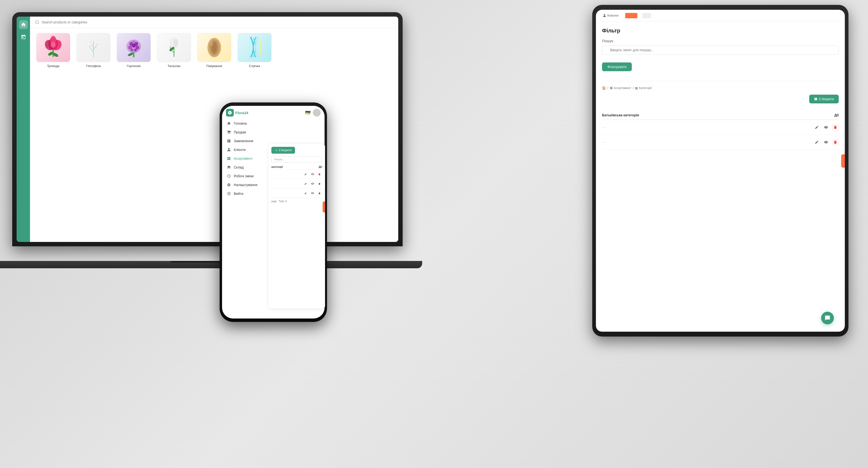 The height and width of the screenshot is (468, 868). Describe the element at coordinates (826, 127) in the screenshot. I see `view-button-row1` at that location.